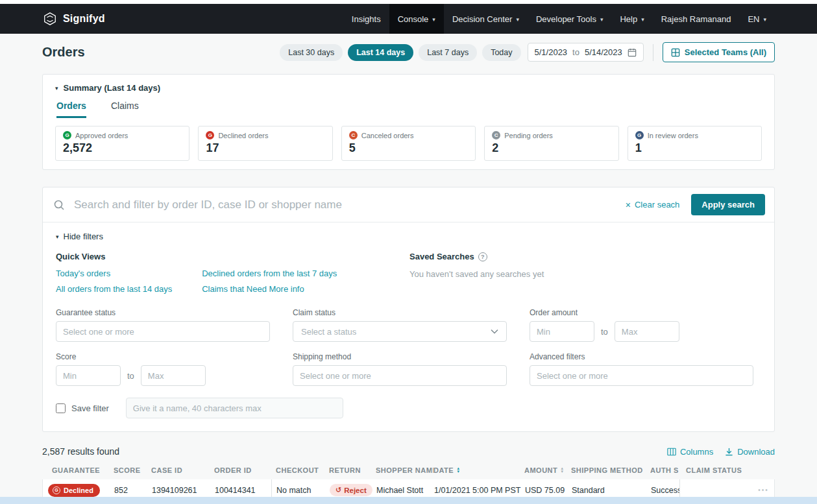 This screenshot has height=504, width=817. What do you see at coordinates (409, 148) in the screenshot?
I see `stat-value: 5` at bounding box center [409, 148].